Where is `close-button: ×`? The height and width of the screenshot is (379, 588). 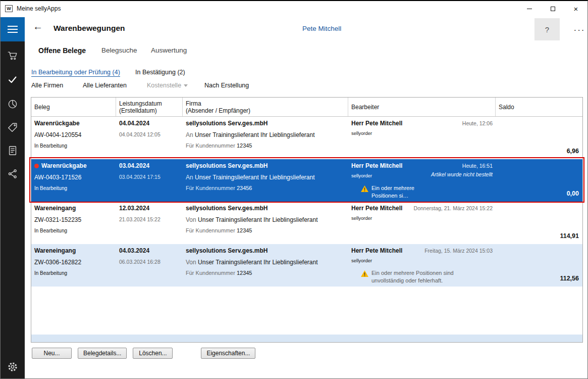 close-button: × is located at coordinates (576, 9).